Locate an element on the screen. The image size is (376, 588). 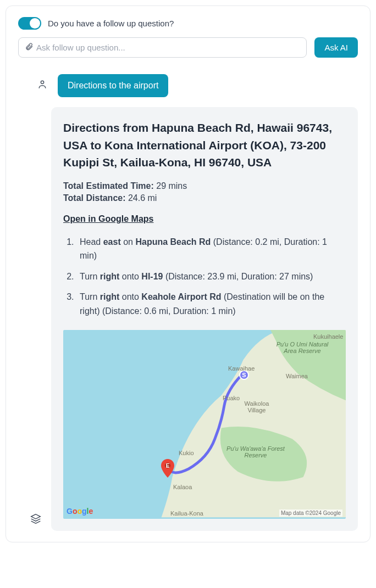
input-row: Ask AI is located at coordinates (188, 47).